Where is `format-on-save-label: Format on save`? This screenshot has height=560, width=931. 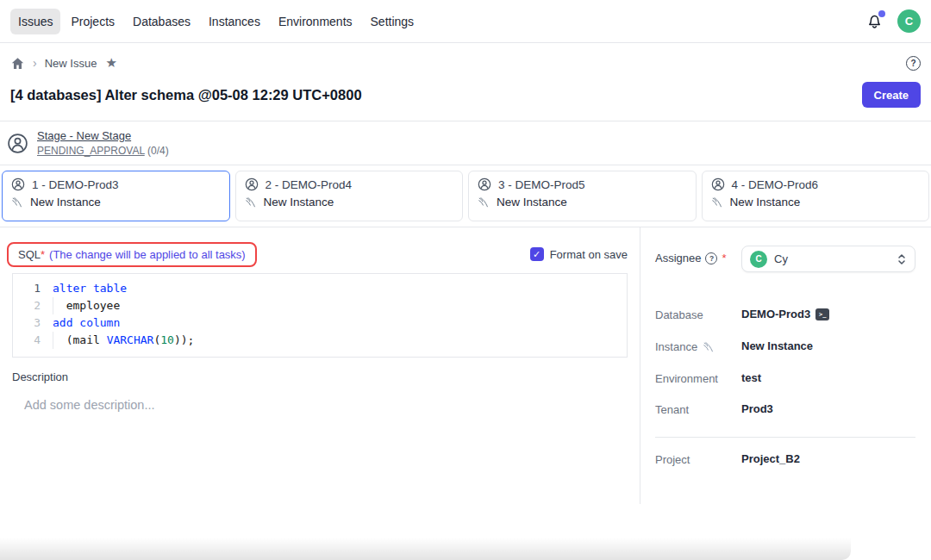
format-on-save-label: Format on save is located at coordinates (589, 255).